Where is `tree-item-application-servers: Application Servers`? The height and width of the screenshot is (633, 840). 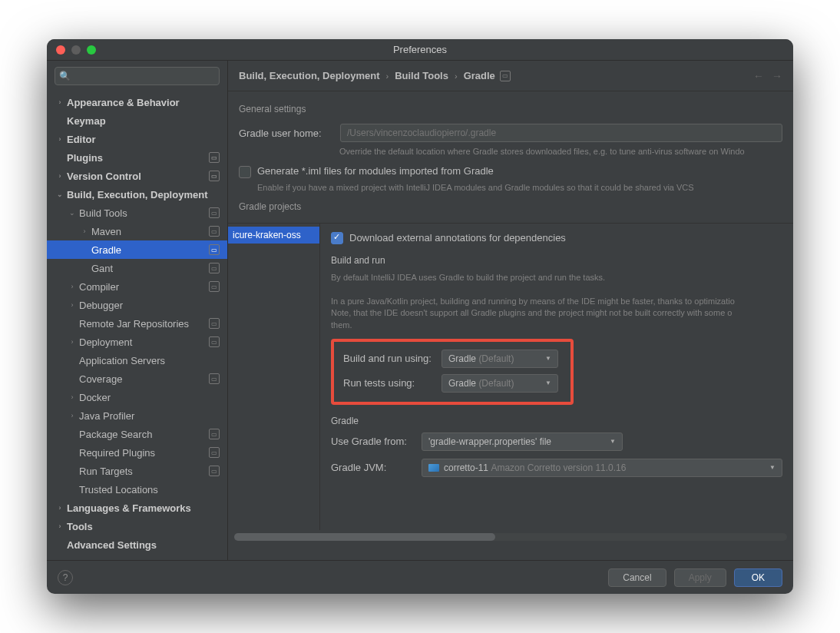 tree-item-application-servers: Application Servers is located at coordinates (137, 360).